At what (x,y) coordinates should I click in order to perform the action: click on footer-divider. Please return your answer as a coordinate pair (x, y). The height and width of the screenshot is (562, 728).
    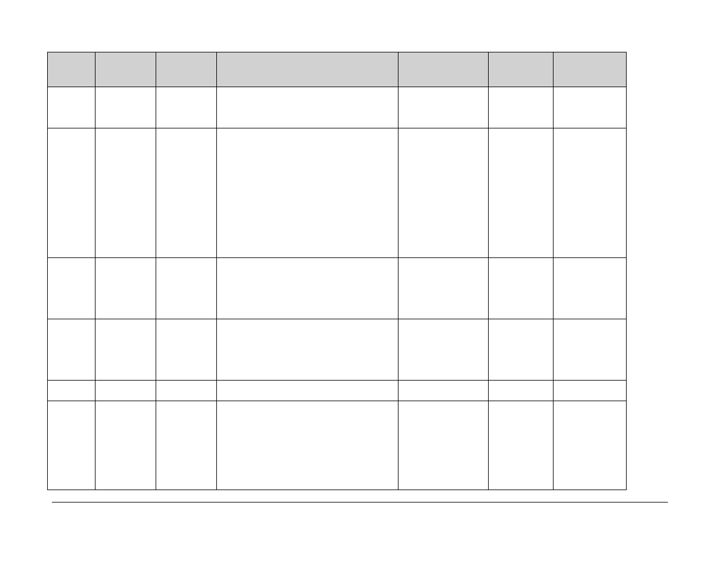
    Looking at the image, I should click on (360, 502).